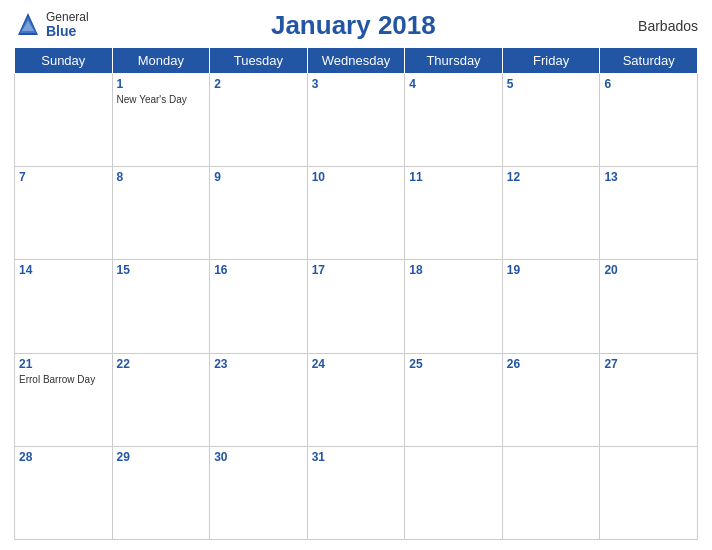 The width and height of the screenshot is (712, 550). I want to click on day-number: 11, so click(454, 177).